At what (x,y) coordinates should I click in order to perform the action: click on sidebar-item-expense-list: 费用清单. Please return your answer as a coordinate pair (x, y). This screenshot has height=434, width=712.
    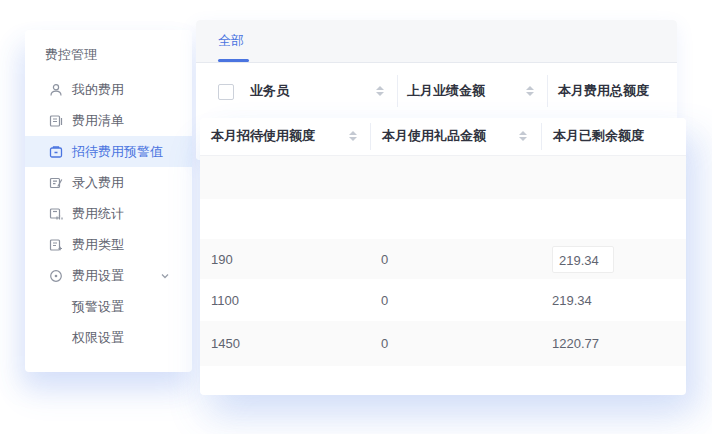
    Looking at the image, I should click on (108, 120).